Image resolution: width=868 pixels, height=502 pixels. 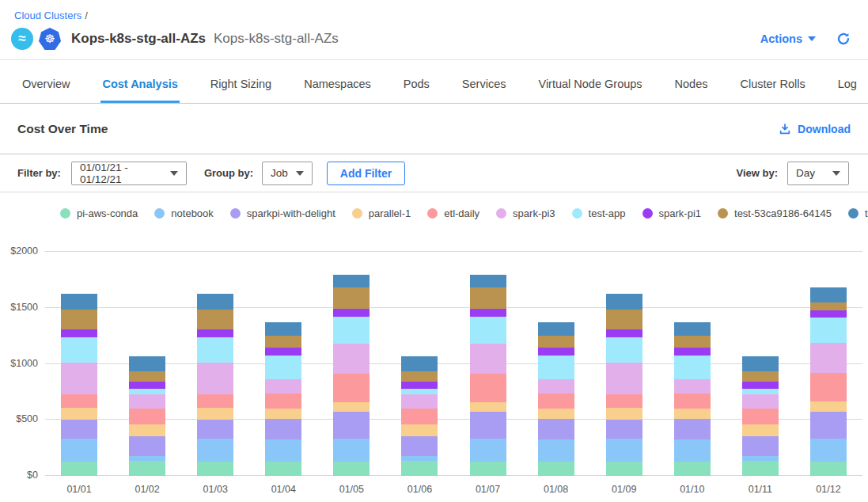 I want to click on legend-item-parallel-1: parallel-1, so click(x=381, y=214).